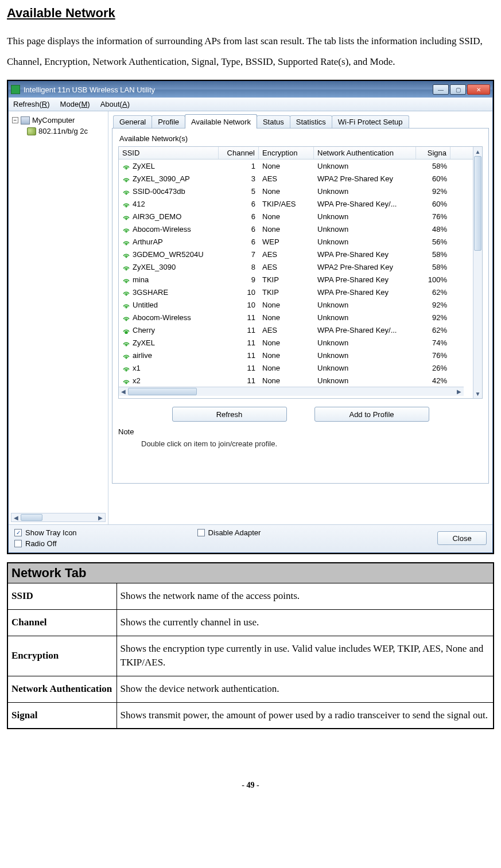 This screenshot has height=868, width=501. Describe the element at coordinates (296, 305) in the screenshot. I see `network-row: Untitled10NoneUnknown92%` at that location.